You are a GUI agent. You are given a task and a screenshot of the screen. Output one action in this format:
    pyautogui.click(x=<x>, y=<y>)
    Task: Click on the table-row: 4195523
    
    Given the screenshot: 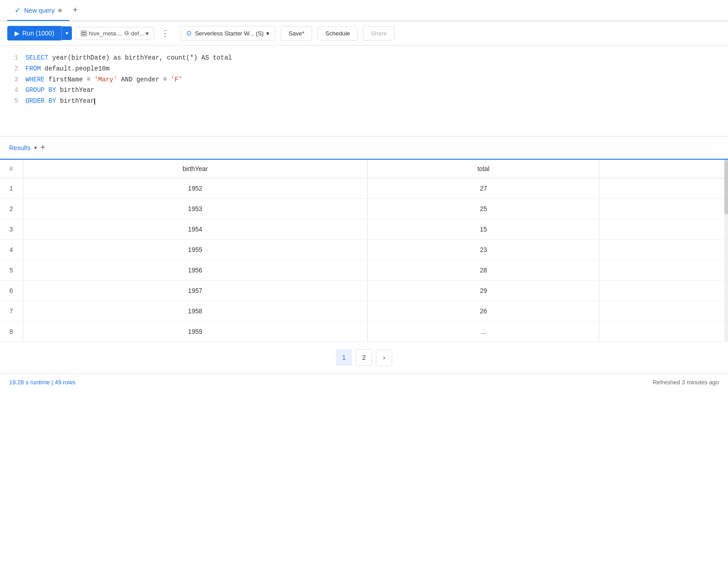 What is the action you would take?
    pyautogui.click(x=364, y=250)
    